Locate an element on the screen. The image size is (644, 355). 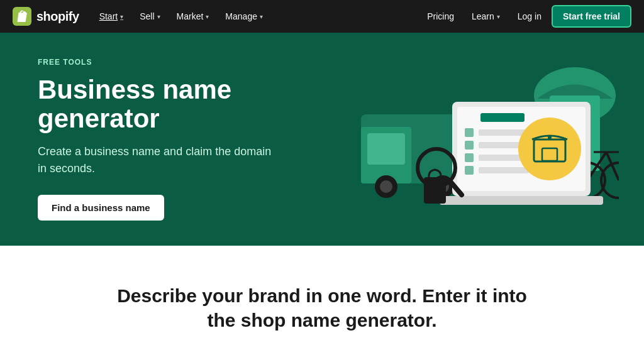
nav-item-learn: Learn ▾ is located at coordinates (486, 16).